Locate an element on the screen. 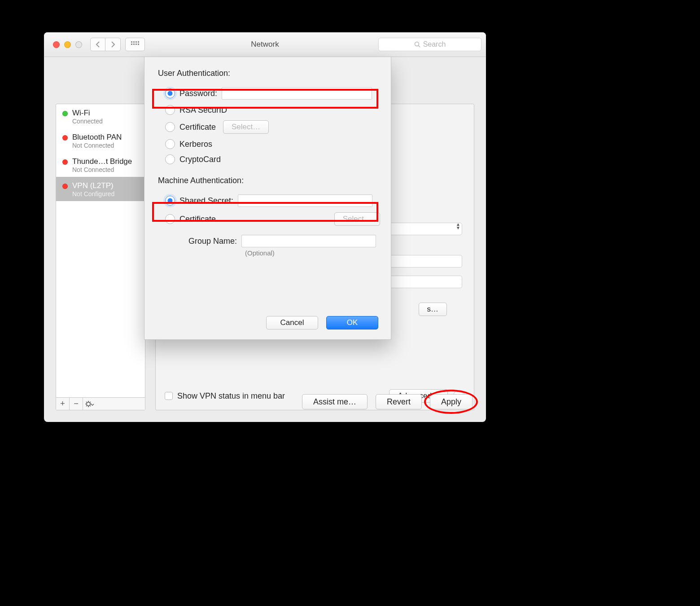  show-vpn-status-checkbox is located at coordinates (169, 396).